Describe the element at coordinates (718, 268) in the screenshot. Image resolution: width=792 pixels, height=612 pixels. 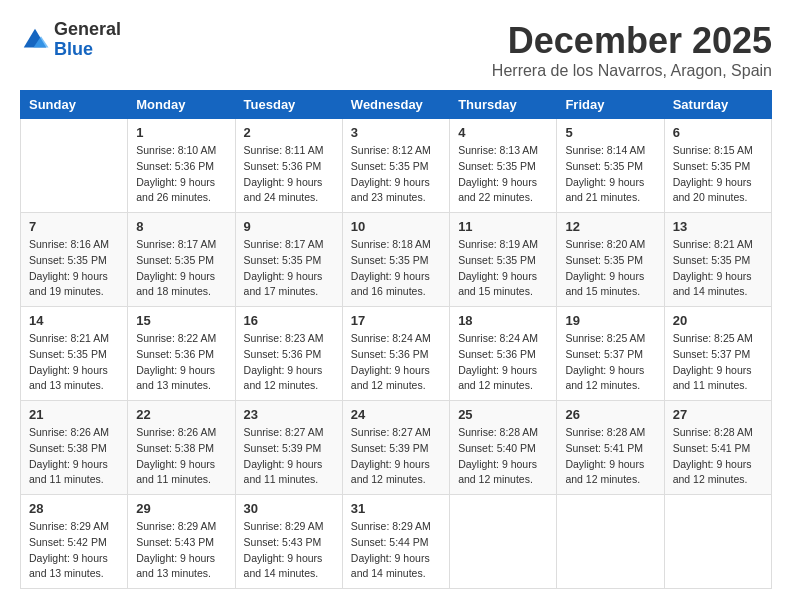
I see `day-info: Sunrise: 8:21 AM Sunset: 5:35 PM Dayligh…` at that location.